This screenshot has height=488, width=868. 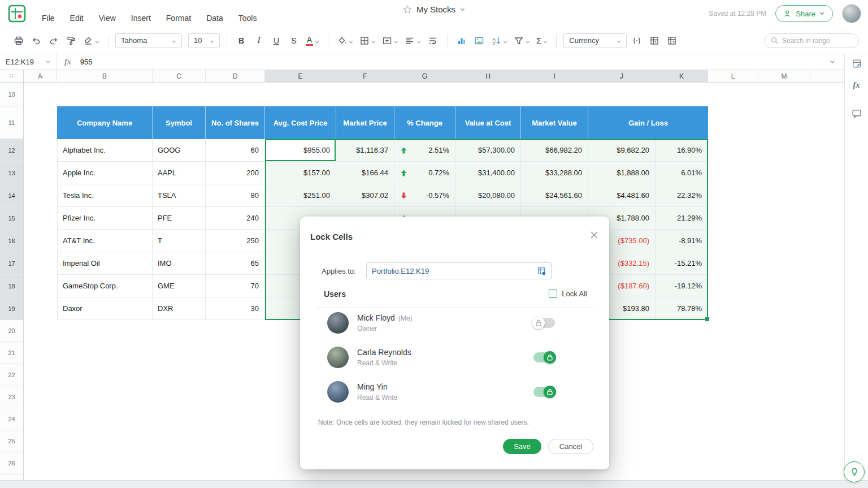 What do you see at coordinates (425, 196) in the screenshot?
I see `cell-change: -0.57%` at bounding box center [425, 196].